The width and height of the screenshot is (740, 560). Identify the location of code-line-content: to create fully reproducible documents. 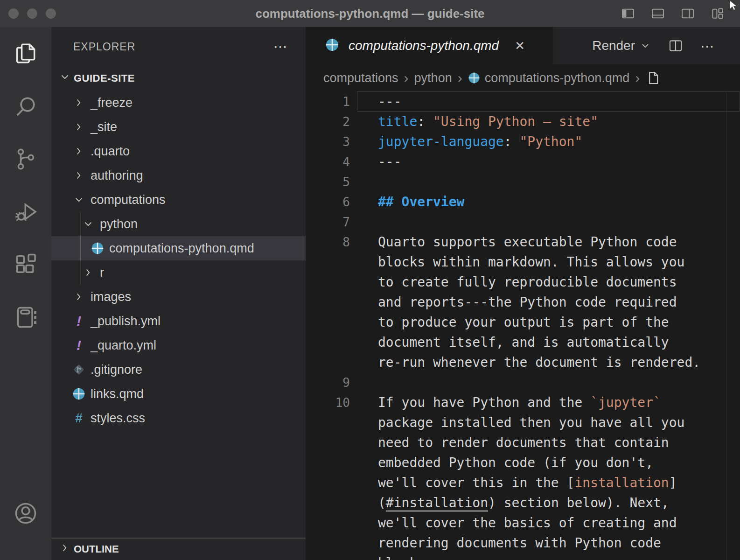
(513, 282).